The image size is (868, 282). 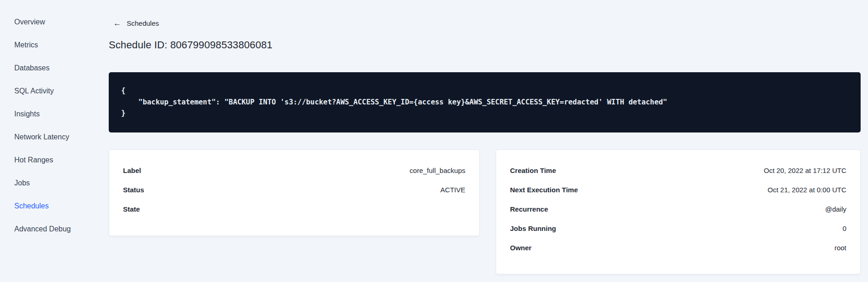 I want to click on row-label: Label, so click(x=132, y=170).